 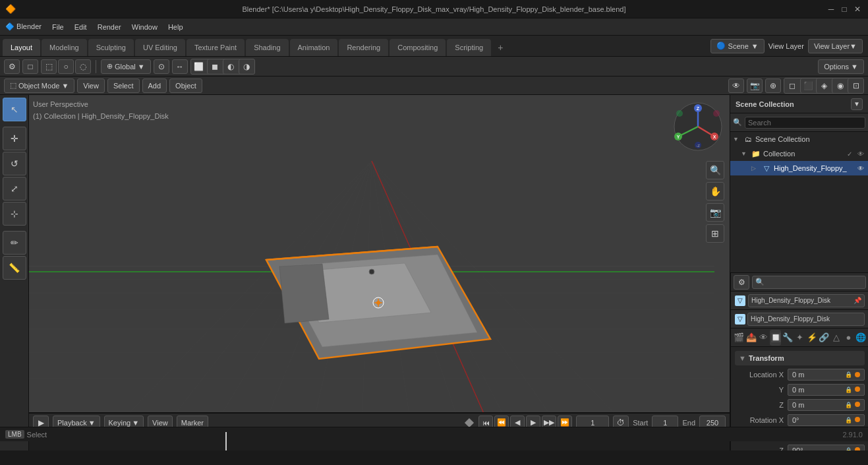 I want to click on tab-shading: Shading, so click(x=267, y=47).